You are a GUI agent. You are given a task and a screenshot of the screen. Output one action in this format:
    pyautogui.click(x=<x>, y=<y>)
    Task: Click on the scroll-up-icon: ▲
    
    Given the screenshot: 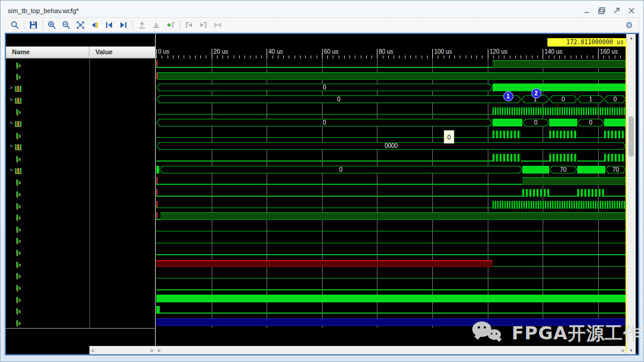 What is the action you would take?
    pyautogui.click(x=631, y=38)
    